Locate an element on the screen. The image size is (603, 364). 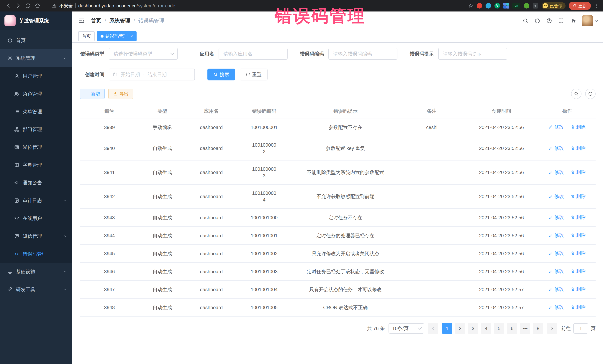
prev-page-button is located at coordinates (433, 329).